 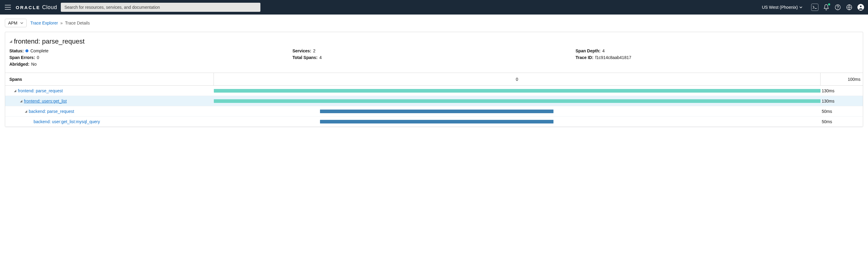 I want to click on meta-span-depth: Span Depth: 4, so click(x=717, y=51).